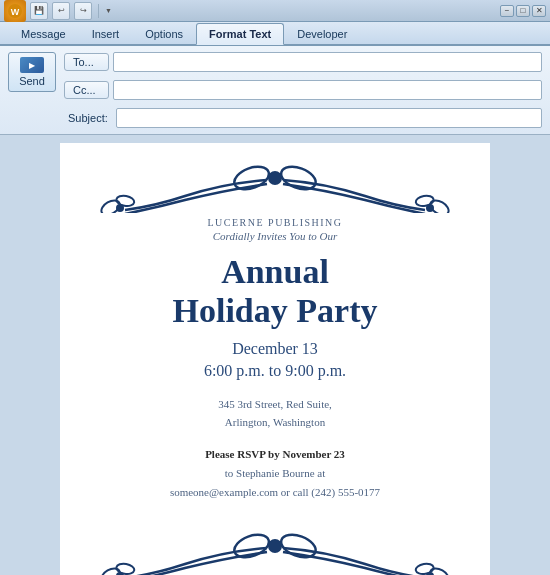  What do you see at coordinates (276, 310) in the screenshot?
I see `party-title-line2: Holiday Party` at bounding box center [276, 310].